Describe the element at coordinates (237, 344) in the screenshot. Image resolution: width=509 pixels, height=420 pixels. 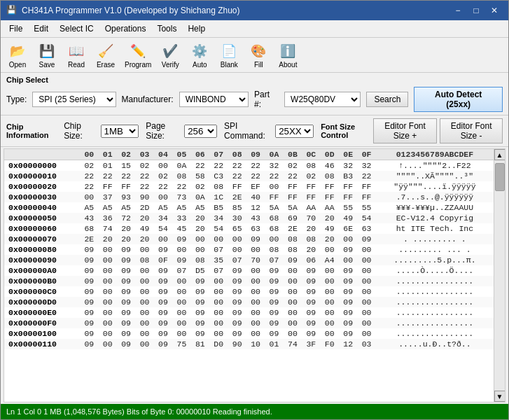
I see `hex-byte: 90` at that location.